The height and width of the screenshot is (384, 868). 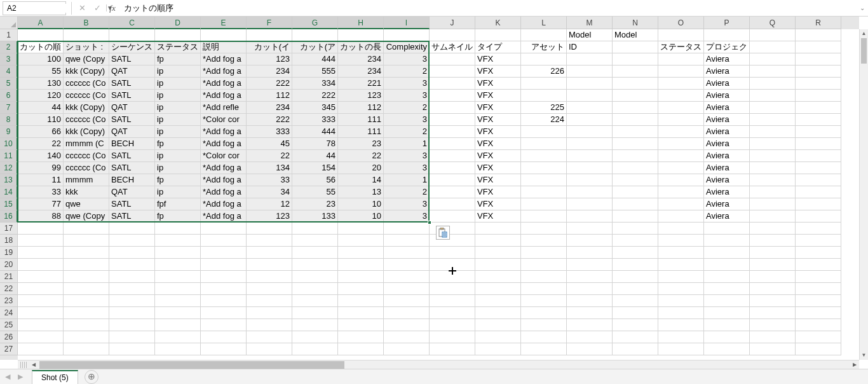 What do you see at coordinates (818, 240) in the screenshot?
I see `cell-R18` at bounding box center [818, 240].